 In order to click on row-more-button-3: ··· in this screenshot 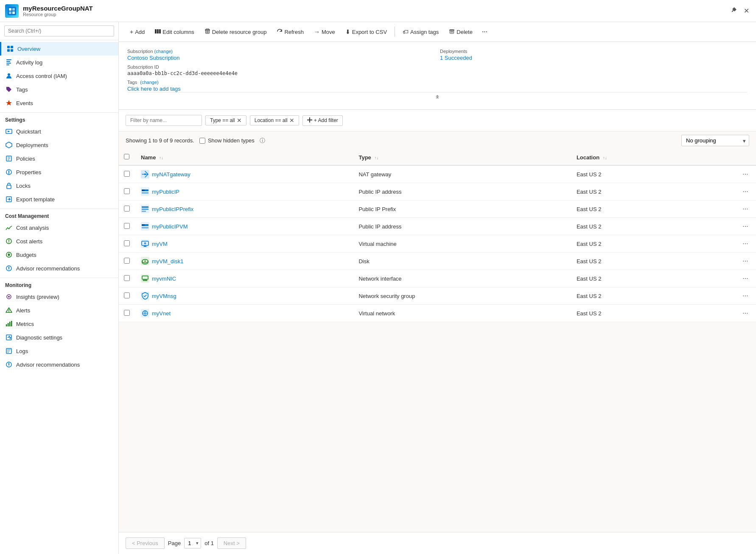, I will do `click(745, 226)`.